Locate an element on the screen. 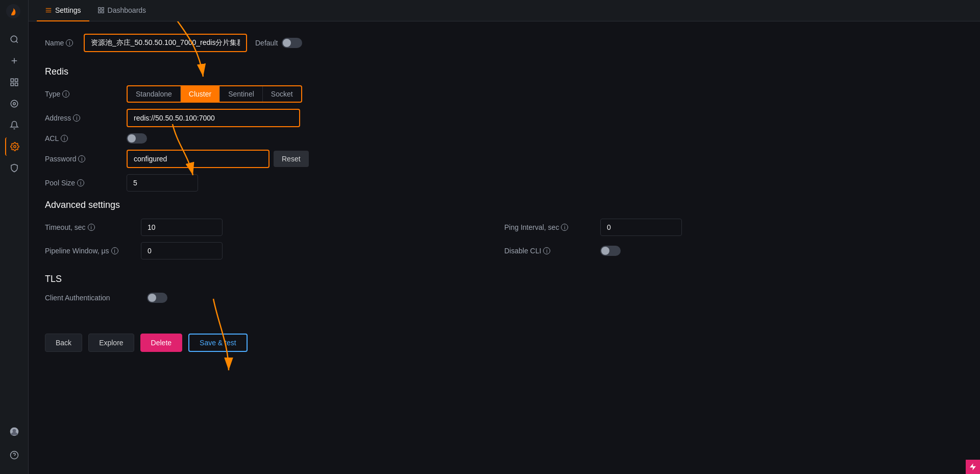 This screenshot has width=980, height=474. client-auth-row: Client Authentication is located at coordinates (504, 298).